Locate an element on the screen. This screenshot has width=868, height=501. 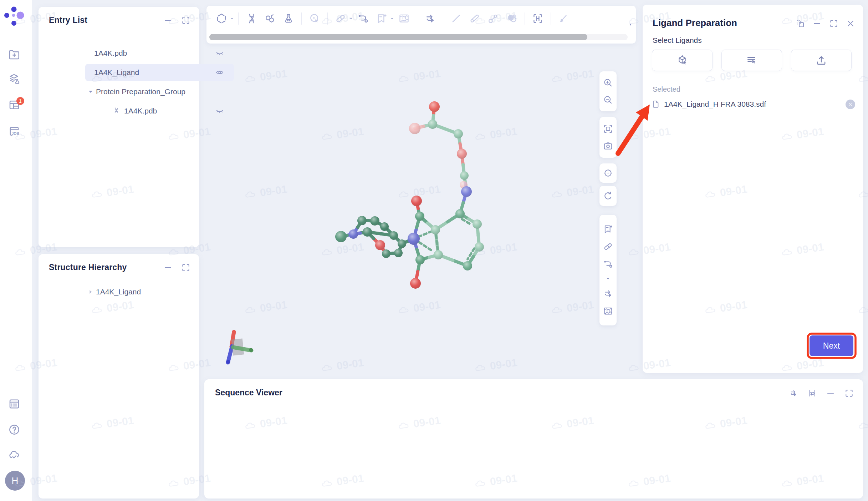
atom-C4 is located at coordinates (460, 214).